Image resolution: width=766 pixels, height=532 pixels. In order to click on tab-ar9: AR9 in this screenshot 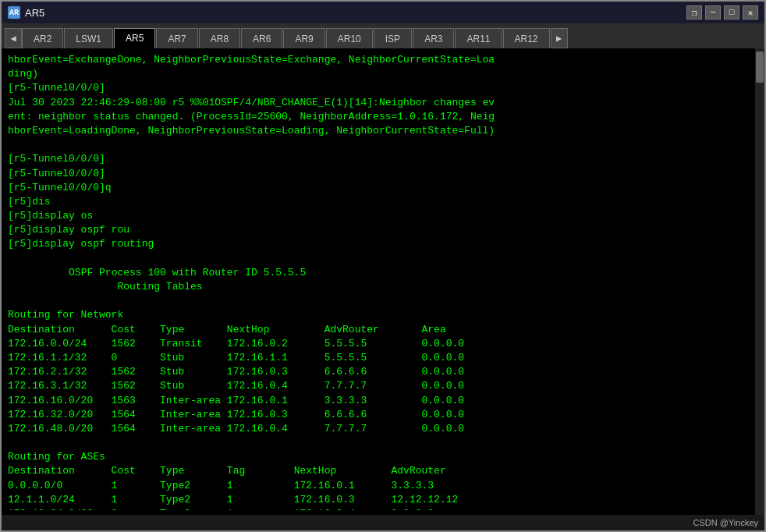, I will do `click(304, 38)`.